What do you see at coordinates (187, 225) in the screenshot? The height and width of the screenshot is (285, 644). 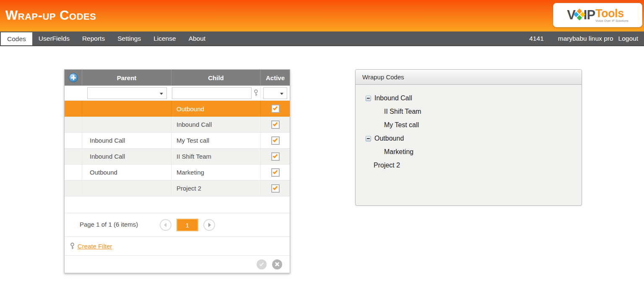 I see `pager-controls: 1` at bounding box center [187, 225].